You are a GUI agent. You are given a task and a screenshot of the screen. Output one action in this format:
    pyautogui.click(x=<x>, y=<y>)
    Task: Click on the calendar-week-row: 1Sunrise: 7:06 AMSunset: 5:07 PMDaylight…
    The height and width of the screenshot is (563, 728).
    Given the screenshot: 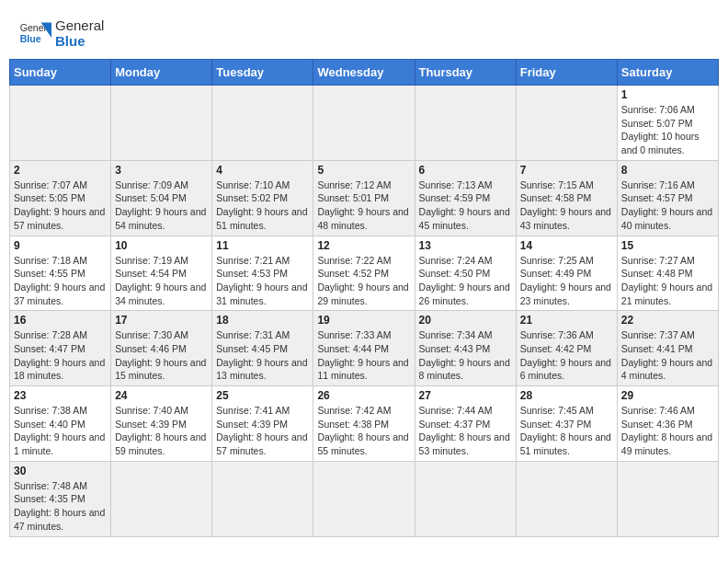 What is the action you would take?
    pyautogui.click(x=364, y=123)
    